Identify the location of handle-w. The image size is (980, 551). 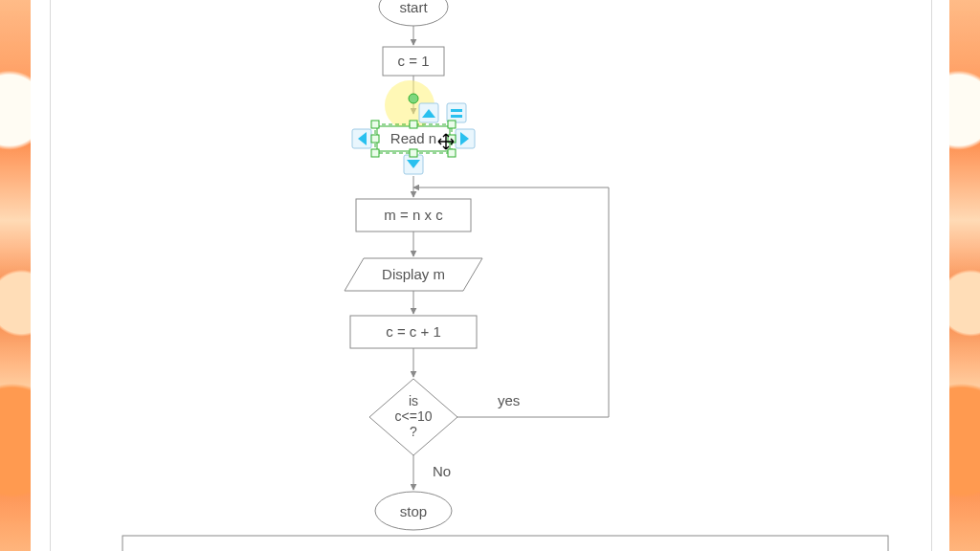
(375, 139).